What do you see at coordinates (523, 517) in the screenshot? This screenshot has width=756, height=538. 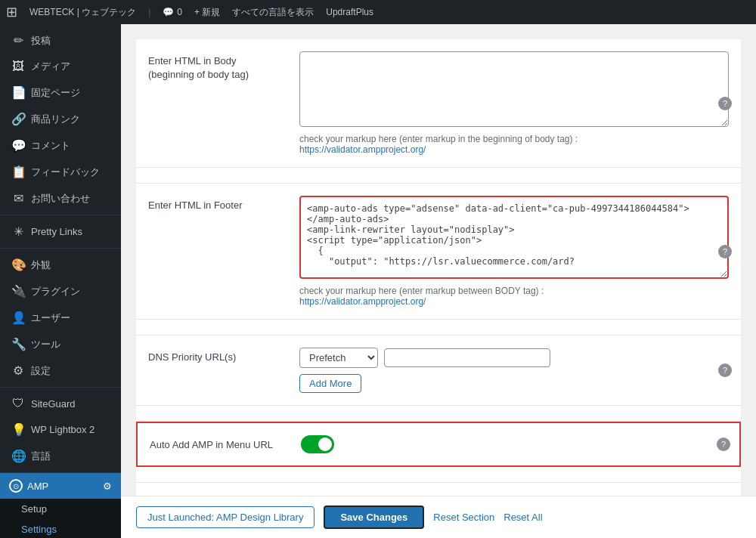 I see `reset-all-button: Reset All` at bounding box center [523, 517].